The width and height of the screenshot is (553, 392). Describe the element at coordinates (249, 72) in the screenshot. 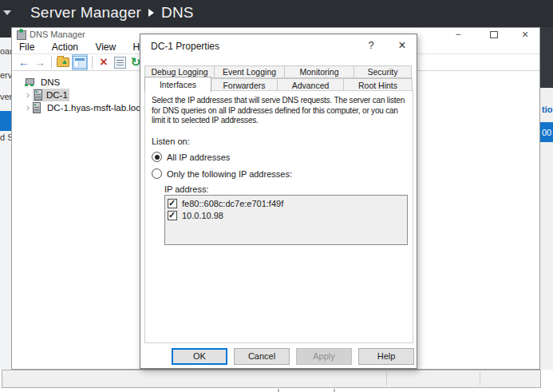

I see `tab-event-logging: Event Logging` at that location.